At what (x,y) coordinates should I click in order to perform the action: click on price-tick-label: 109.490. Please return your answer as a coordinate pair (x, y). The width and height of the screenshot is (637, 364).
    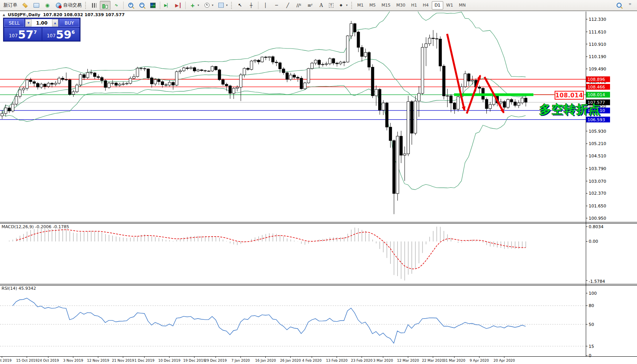
    Looking at the image, I should click on (598, 69).